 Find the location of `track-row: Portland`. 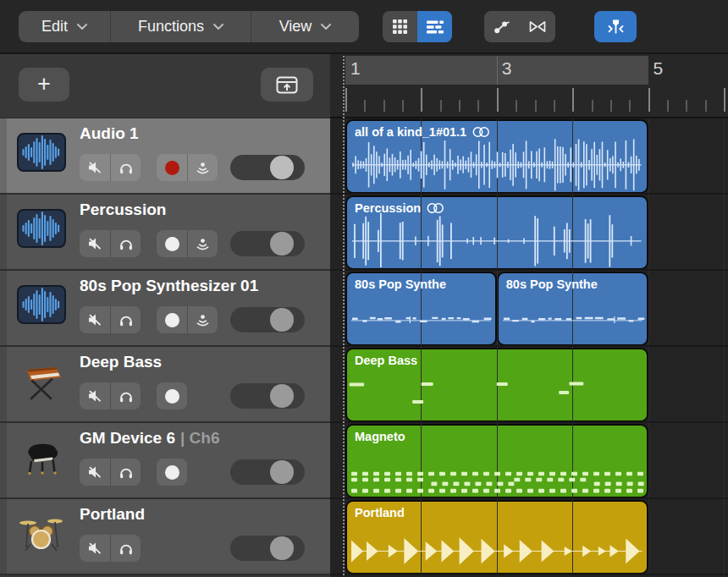

track-row: Portland is located at coordinates (165, 537).